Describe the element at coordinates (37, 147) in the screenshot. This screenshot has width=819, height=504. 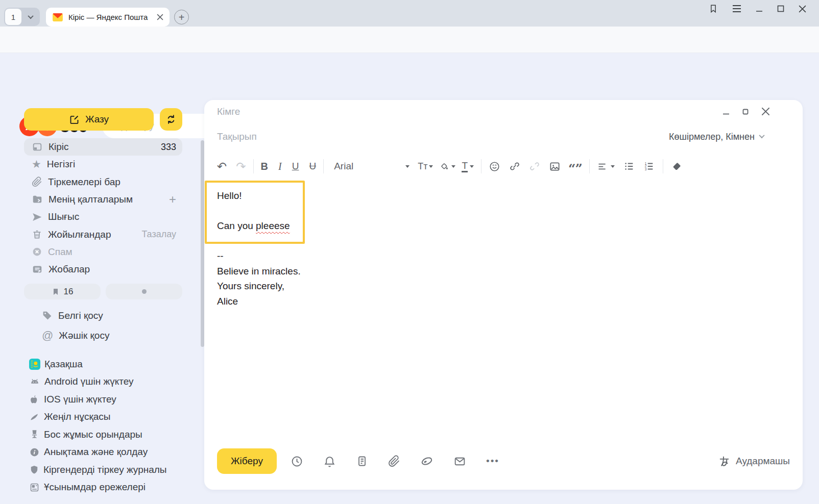
I see `inbox-icon` at that location.